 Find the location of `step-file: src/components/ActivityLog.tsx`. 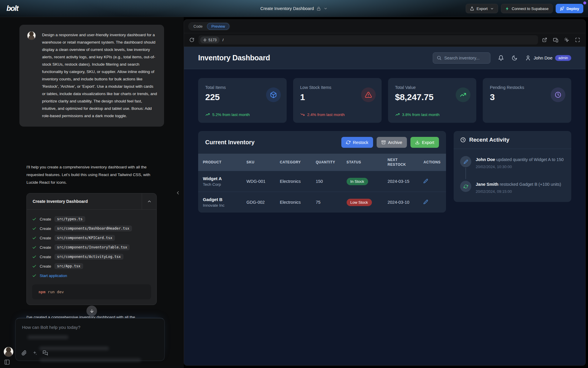

step-file: src/components/ActivityLog.tsx is located at coordinates (89, 257).